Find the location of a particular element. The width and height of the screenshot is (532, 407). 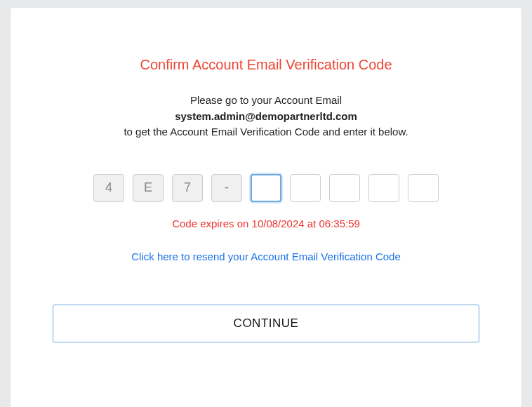

instruction-text: Please go to your Account Email system.a… is located at coordinates (266, 116).